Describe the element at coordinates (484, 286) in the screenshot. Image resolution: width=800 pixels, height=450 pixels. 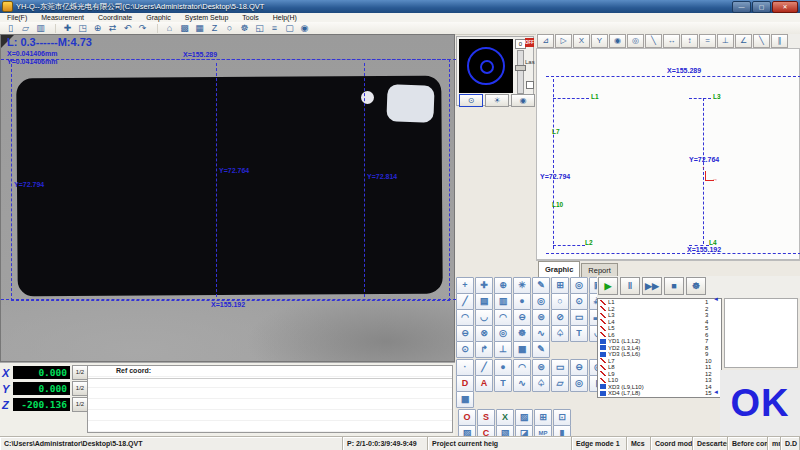
I see `point-aim-tool: ✚` at that location.